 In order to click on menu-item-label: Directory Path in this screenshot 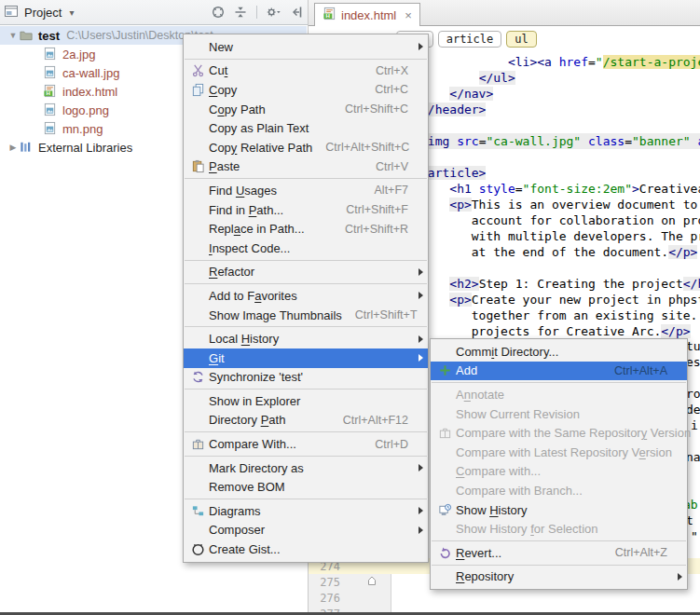, I will do `click(247, 419)`.